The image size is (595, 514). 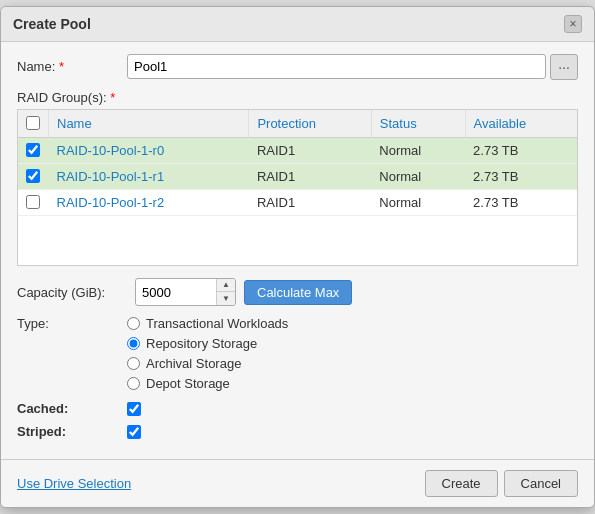 I want to click on capacity-up-button: ▲, so click(x=226, y=286).